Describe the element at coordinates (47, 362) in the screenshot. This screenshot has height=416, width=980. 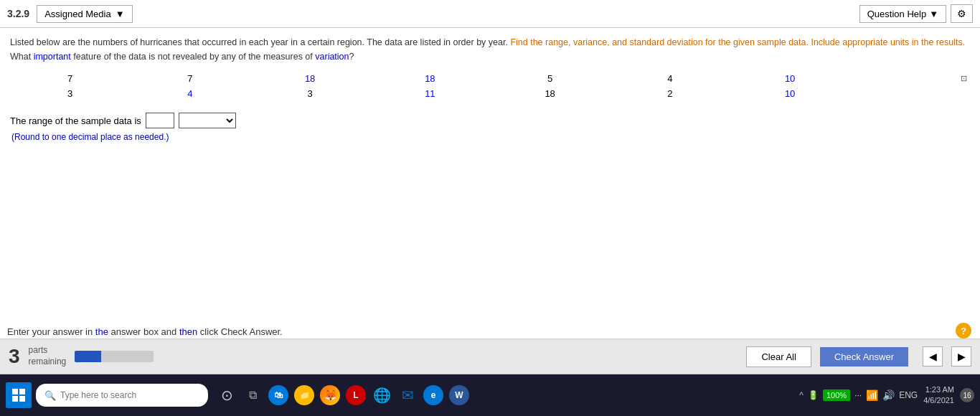
I see `parts-label-line2: remaining` at that location.